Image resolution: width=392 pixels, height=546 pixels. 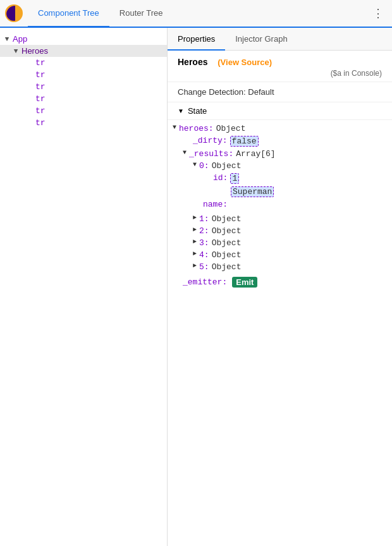 I want to click on heroes-key: heroes:, so click(x=196, y=129).